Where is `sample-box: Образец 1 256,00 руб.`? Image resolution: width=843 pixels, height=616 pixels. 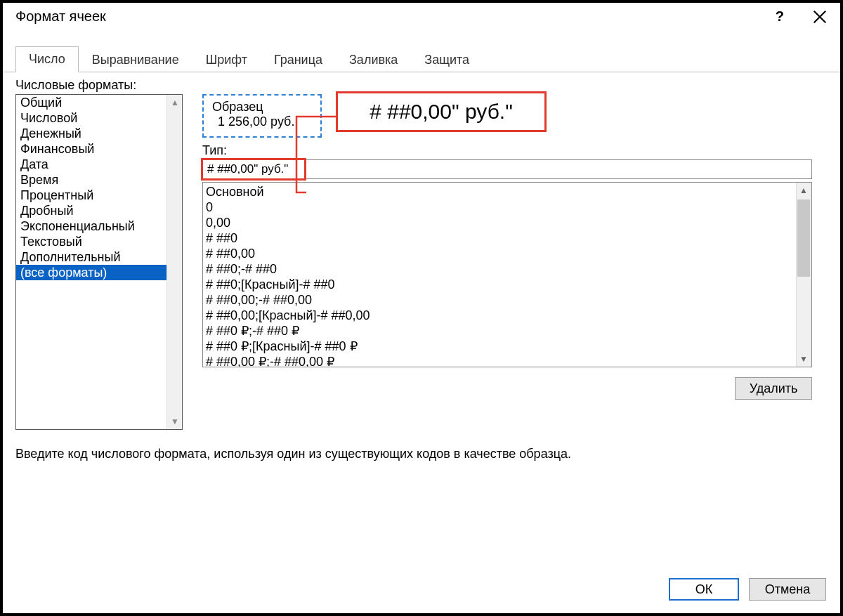 sample-box: Образец 1 256,00 руб. is located at coordinates (262, 116).